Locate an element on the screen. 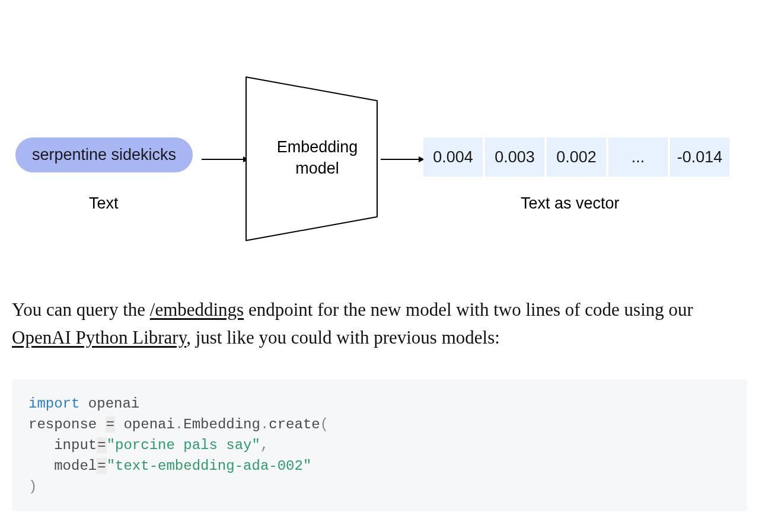 Image resolution: width=759 pixels, height=532 pixels. model-label-line2: model is located at coordinates (317, 168).